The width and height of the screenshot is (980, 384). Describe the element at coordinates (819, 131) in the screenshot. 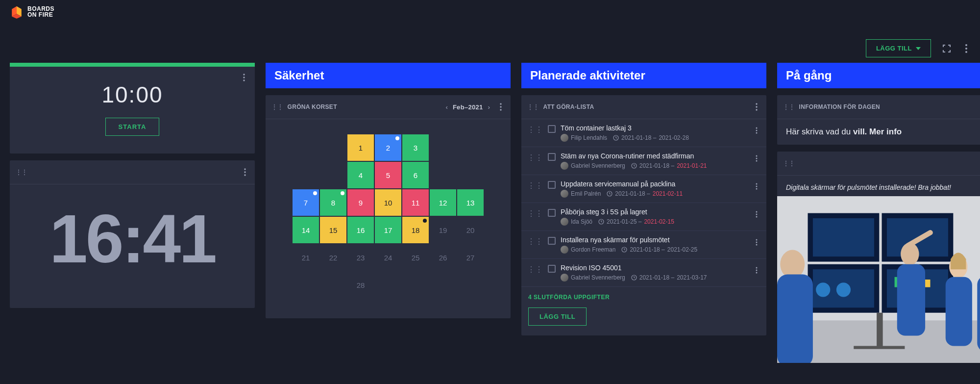

I see `info-text-pre: Här skriva vad du` at that location.